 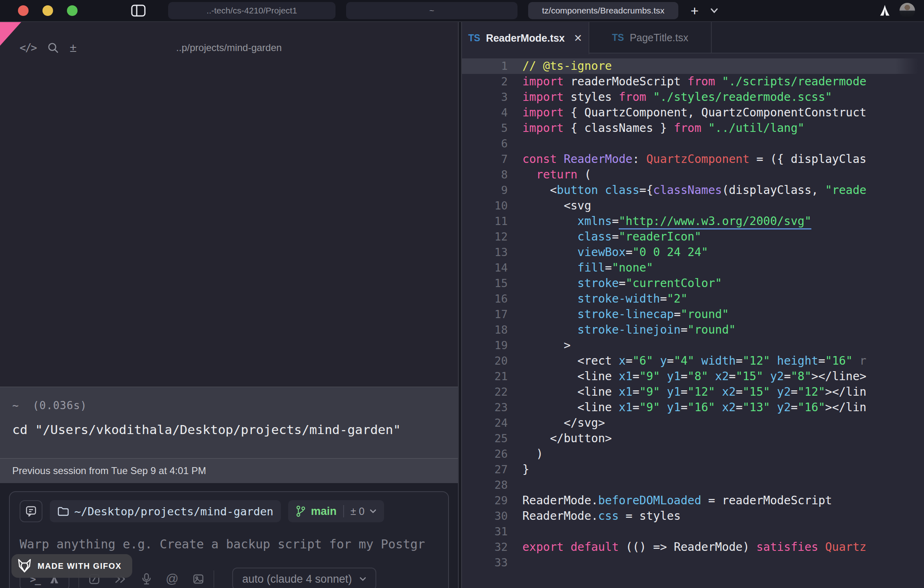 I want to click on cwd-chip: ~/Desktop/projects/mind-garden, so click(x=165, y=511).